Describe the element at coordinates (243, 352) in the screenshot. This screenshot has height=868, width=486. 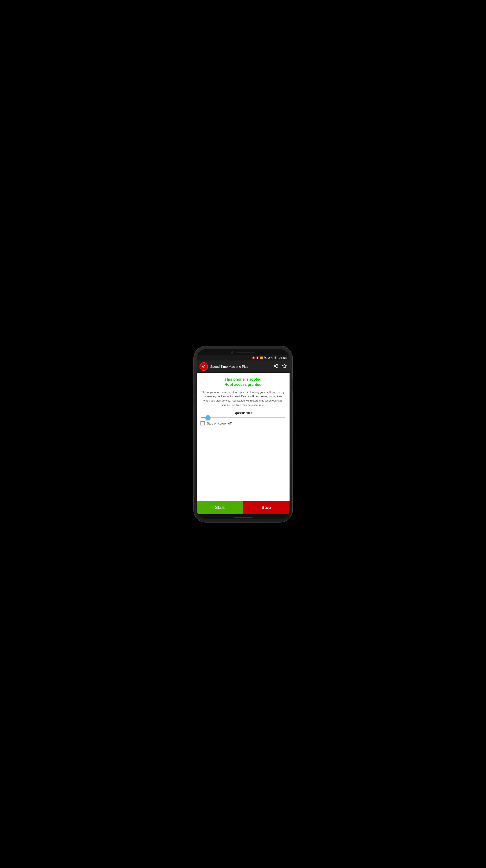
I see `phone-top-decoration` at that location.